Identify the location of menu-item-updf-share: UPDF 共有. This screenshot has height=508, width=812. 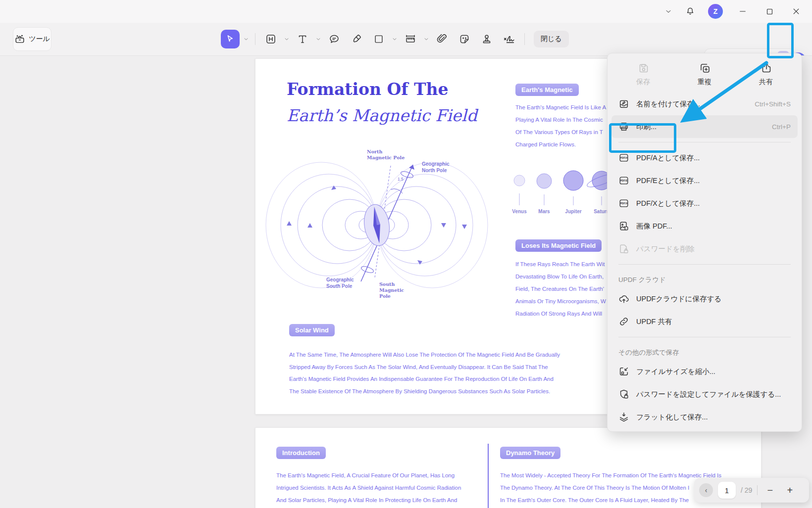
(705, 322).